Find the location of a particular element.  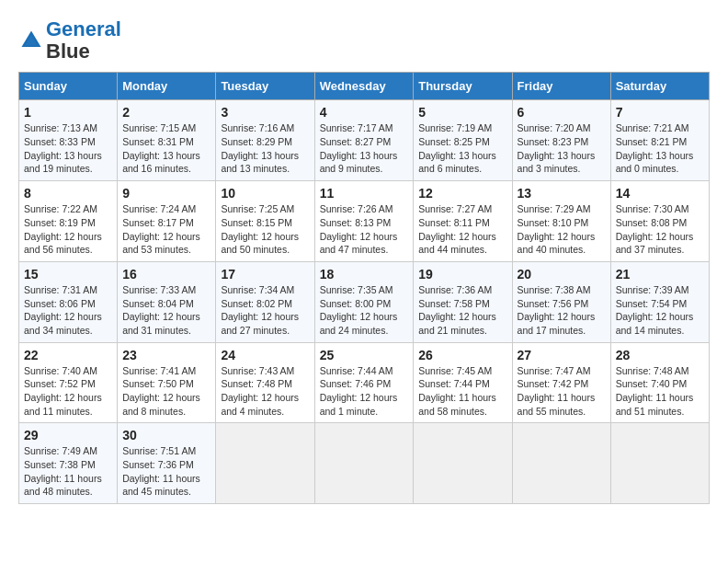

day-cell-25: 25 Sunrise: 7:44 AM Sunset: 7:46 PM Dayl… is located at coordinates (364, 383).